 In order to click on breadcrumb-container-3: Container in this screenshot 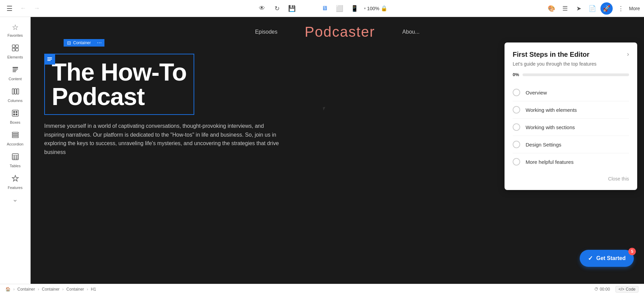, I will do `click(75, 289)`.